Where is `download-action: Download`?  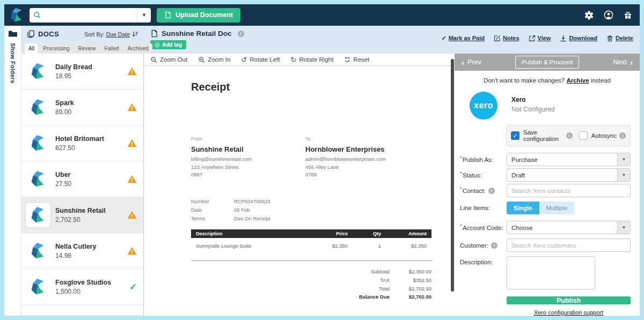 download-action: Download is located at coordinates (579, 39).